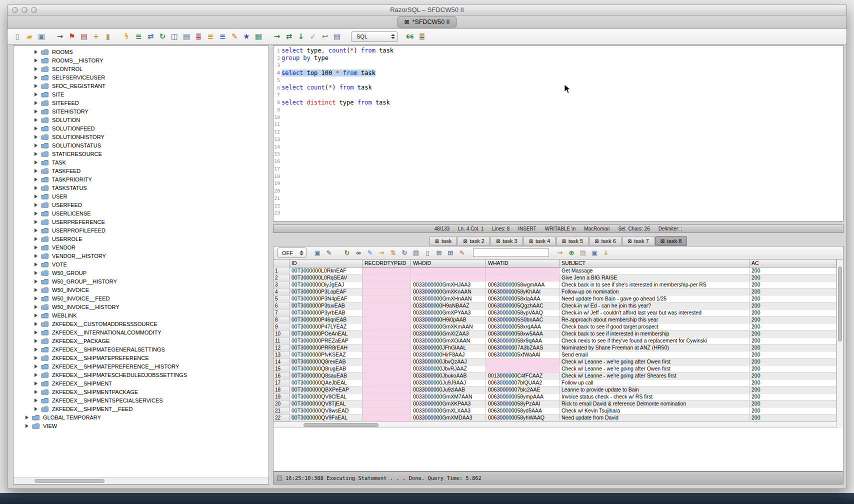 This screenshot has height=504, width=854. What do you see at coordinates (141, 205) in the screenshot?
I see `tree-item-userfeed: USERFEED` at bounding box center [141, 205].